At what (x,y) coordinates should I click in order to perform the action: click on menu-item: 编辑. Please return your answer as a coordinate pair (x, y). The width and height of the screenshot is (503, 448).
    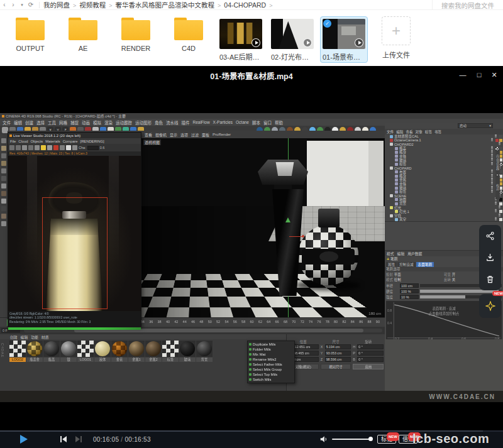
    Looking at the image, I should click on (18, 123).